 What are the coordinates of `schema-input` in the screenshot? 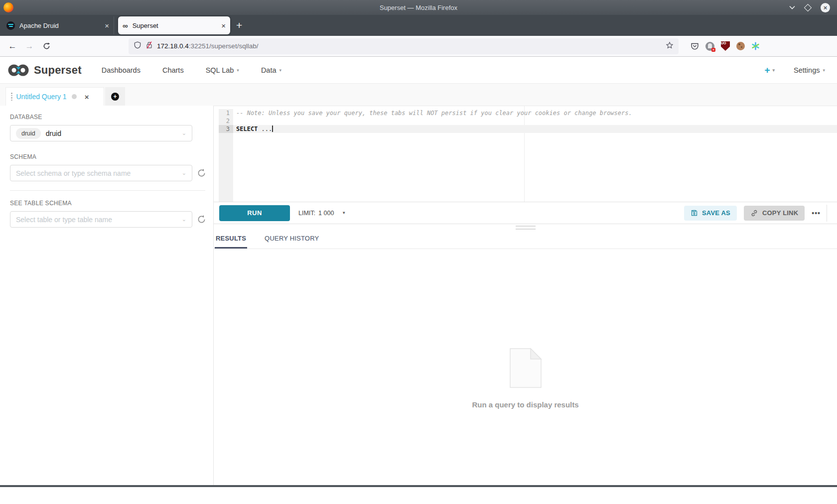 It's located at (99, 173).